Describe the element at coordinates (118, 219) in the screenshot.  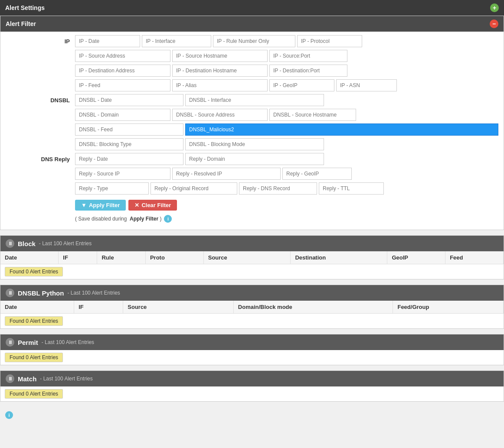
I see `save-note-text: ( Save disabled during Apply Filter )` at that location.